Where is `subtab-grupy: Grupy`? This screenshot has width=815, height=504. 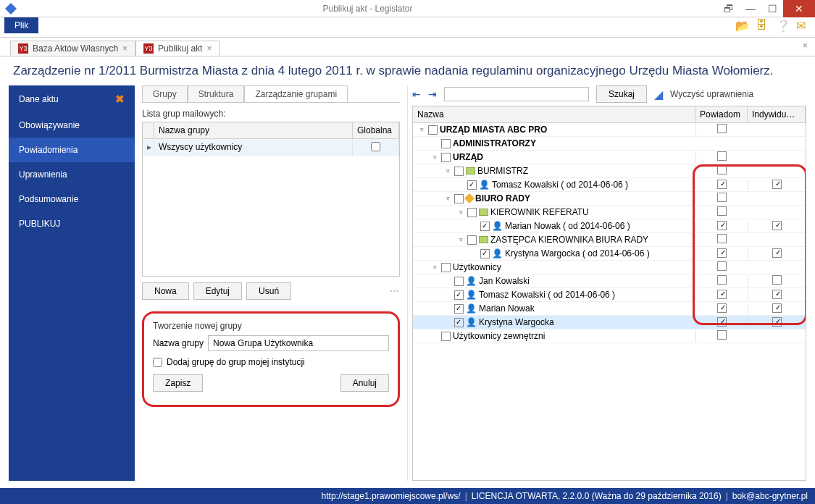
subtab-grupy: Grupy is located at coordinates (165, 94).